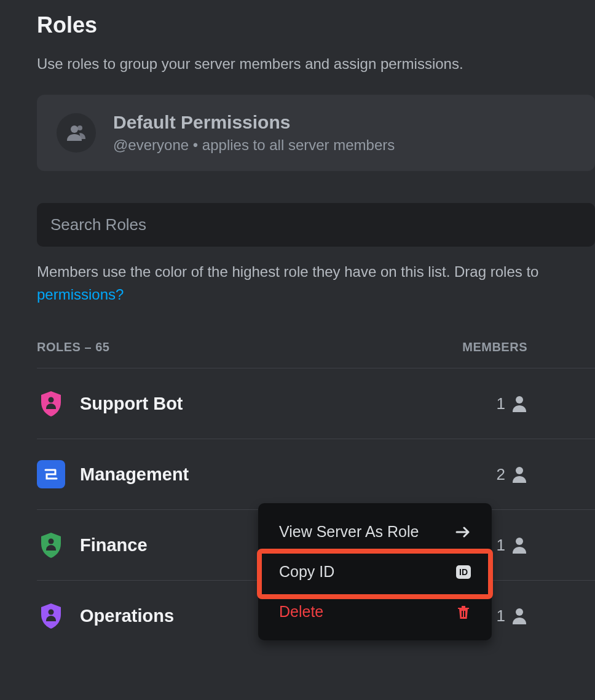 Image resolution: width=595 pixels, height=700 pixels. What do you see at coordinates (375, 531) in the screenshot?
I see `menu-view-as-role: View Server As Role` at bounding box center [375, 531].